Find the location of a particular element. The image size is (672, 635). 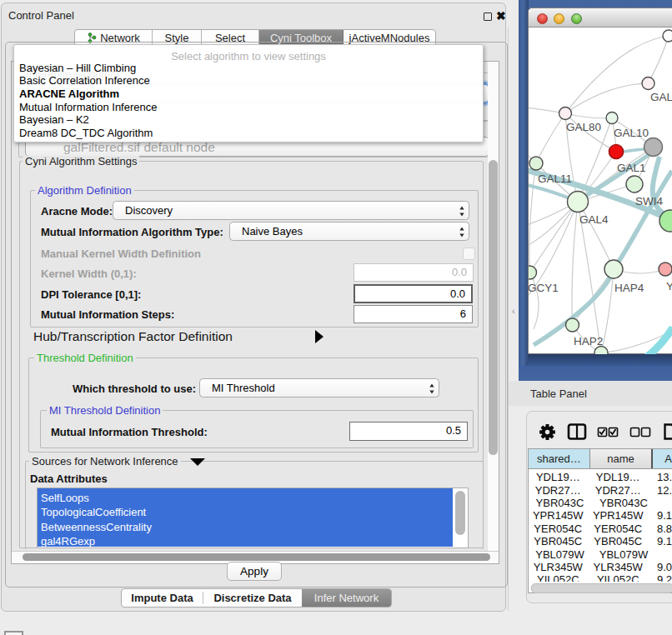

svg-text: GAL10 is located at coordinates (631, 133).